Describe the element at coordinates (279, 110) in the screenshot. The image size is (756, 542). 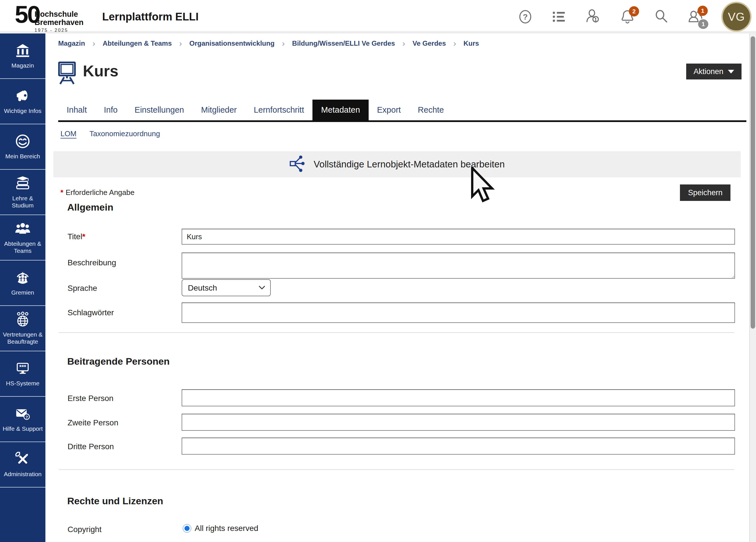
I see `tab-lernfortschritt: Lernfortschritt` at that location.